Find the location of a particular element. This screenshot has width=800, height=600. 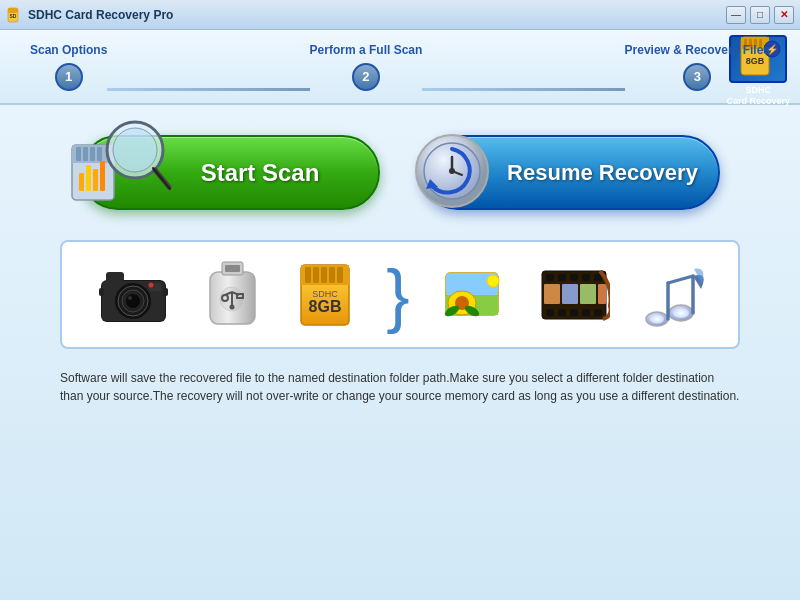

buttons-row: Start Scan is located at coordinates (400, 172).